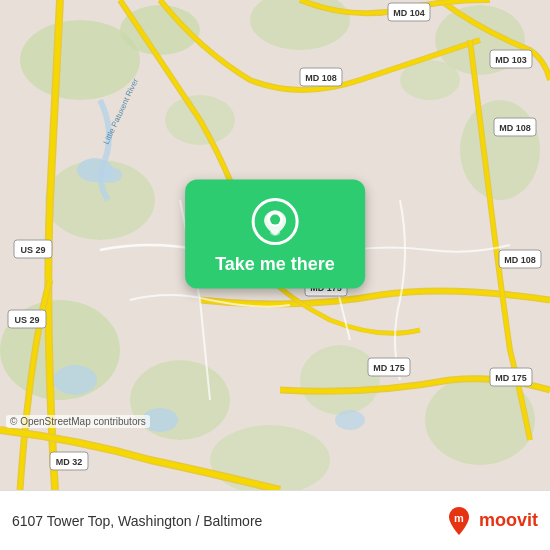 This screenshot has height=550, width=550. What do you see at coordinates (459, 521) in the screenshot?
I see `moovit-pin-icon: m` at bounding box center [459, 521].